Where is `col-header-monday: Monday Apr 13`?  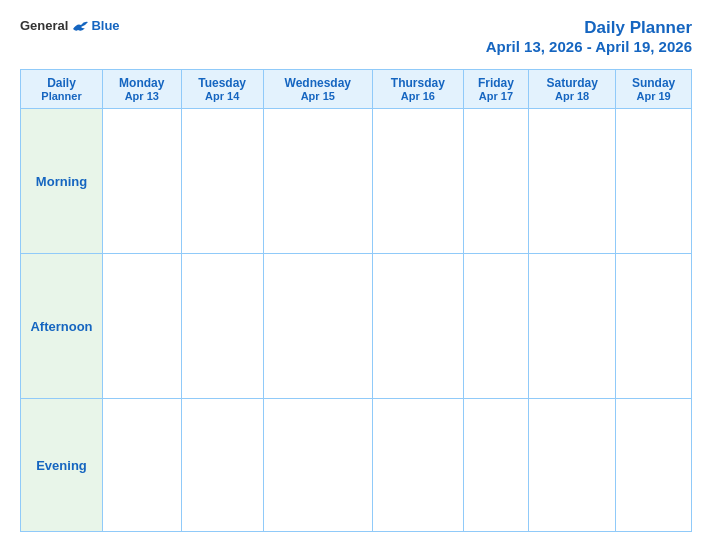 col-header-monday: Monday Apr 13 is located at coordinates (142, 90).